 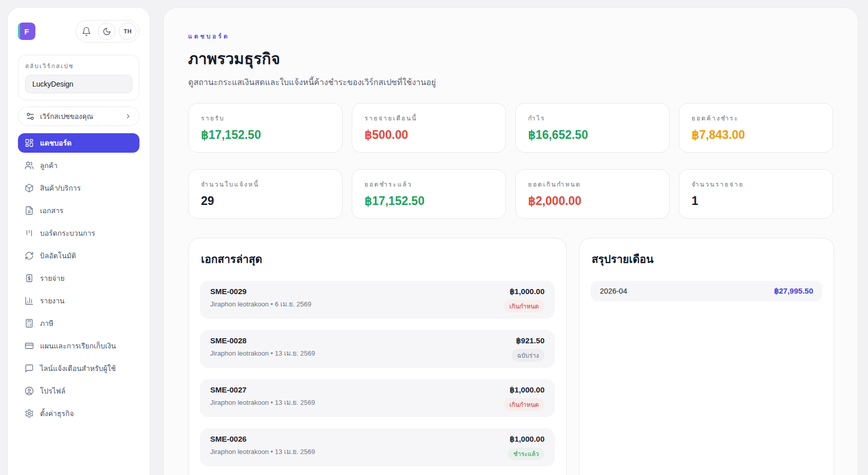 I want to click on users-icon, so click(x=29, y=166).